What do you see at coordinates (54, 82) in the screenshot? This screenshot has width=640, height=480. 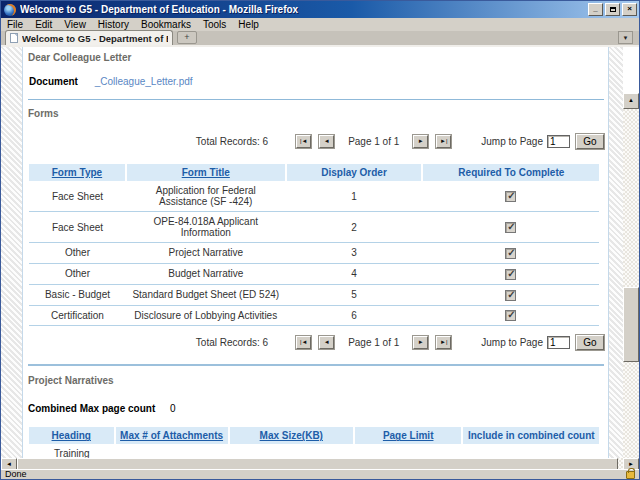 I see `document-label: Document` at bounding box center [54, 82].